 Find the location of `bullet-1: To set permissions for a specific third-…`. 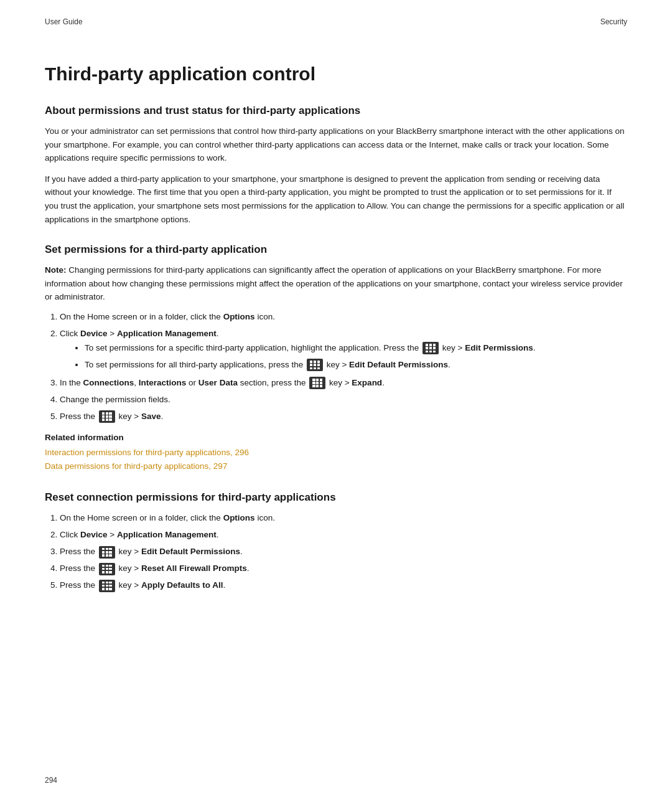

bullet-1: To set permissions for a specific third-… is located at coordinates (356, 349).